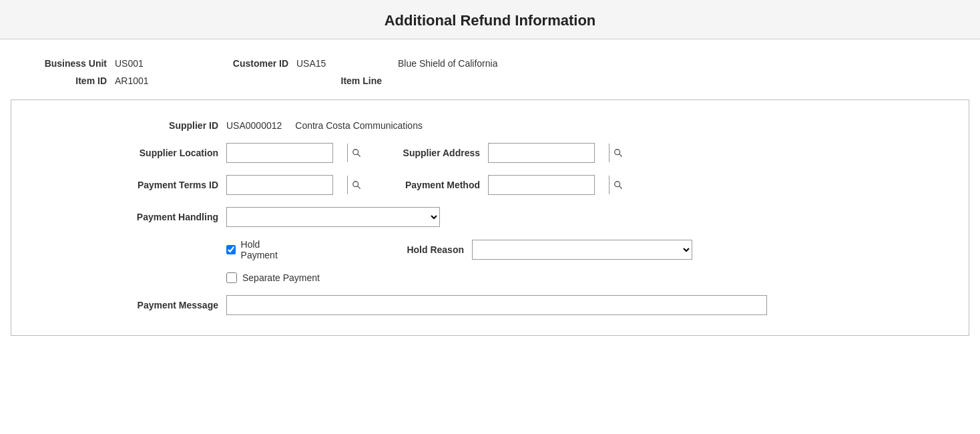  I want to click on payment-method-input, so click(549, 185).